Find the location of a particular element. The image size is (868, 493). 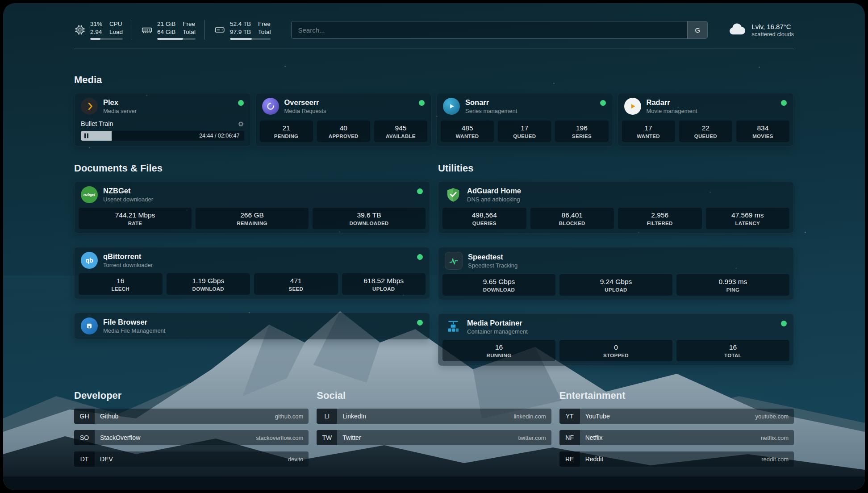

bookmark-name: Reddit is located at coordinates (671, 459).